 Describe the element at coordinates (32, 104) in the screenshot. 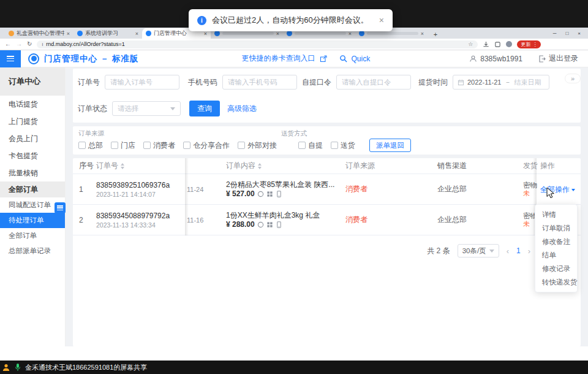

I see `sidebar-item-phone-pickup: 电话提货` at that location.